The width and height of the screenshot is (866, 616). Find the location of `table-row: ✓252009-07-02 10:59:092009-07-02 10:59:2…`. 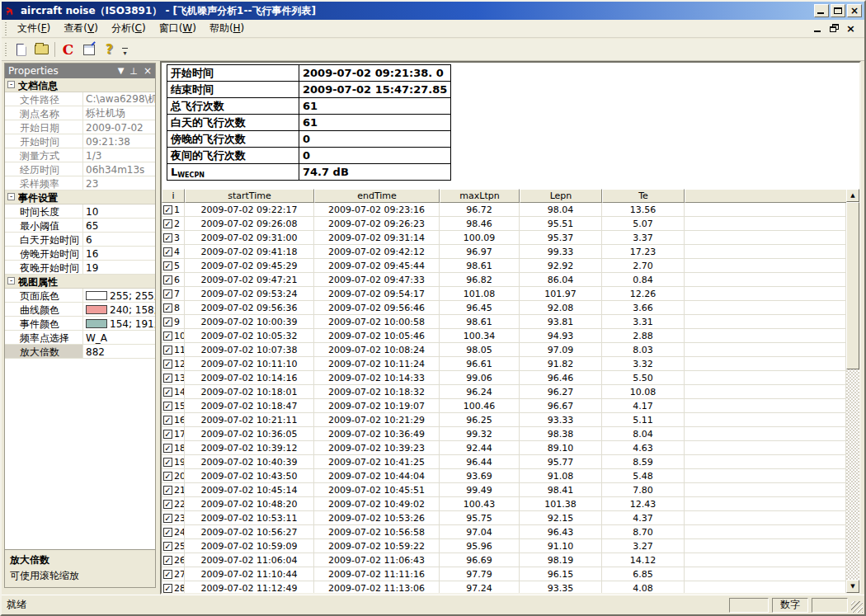

table-row: ✓252009-07-02 10:59:092009-07-02 10:59:2… is located at coordinates (504, 546).